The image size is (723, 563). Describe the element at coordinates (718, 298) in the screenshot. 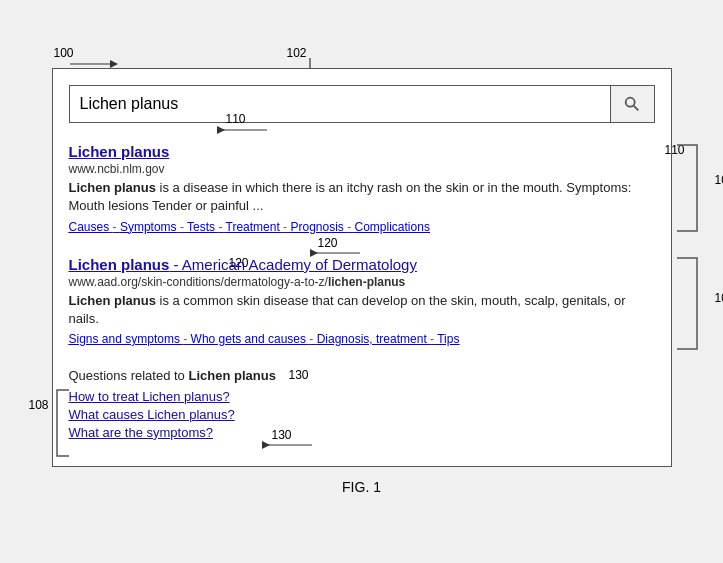

I see `label-106: 106` at that location.